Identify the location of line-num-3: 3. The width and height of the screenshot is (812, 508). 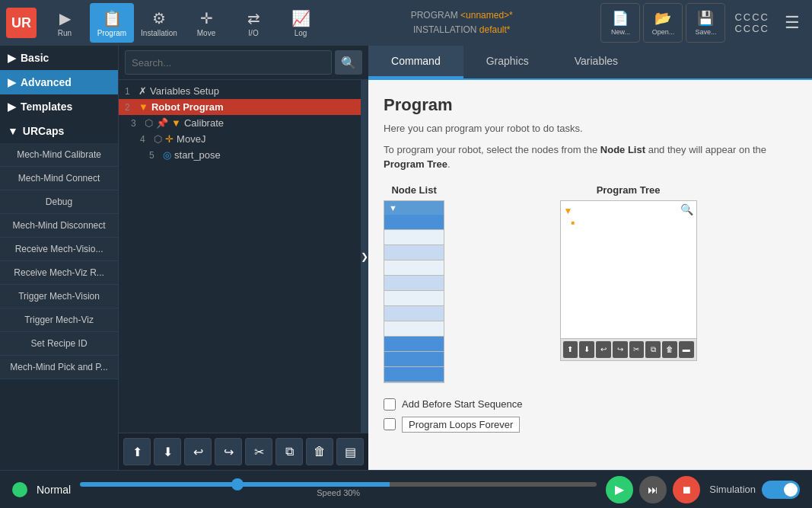
(136, 123).